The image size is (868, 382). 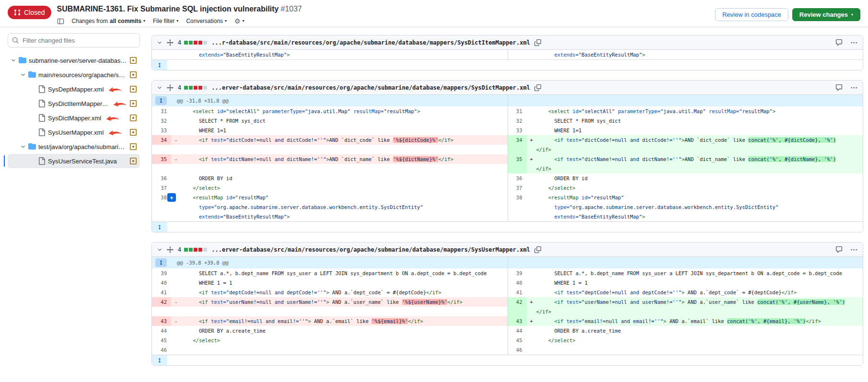 I want to click on tree-folder-row: main/resources/org/apache/subm..., so click(x=74, y=75).